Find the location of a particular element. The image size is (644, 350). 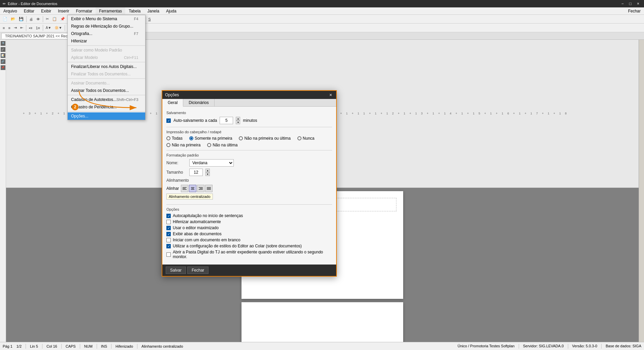

status-ins: INS is located at coordinates (104, 346).